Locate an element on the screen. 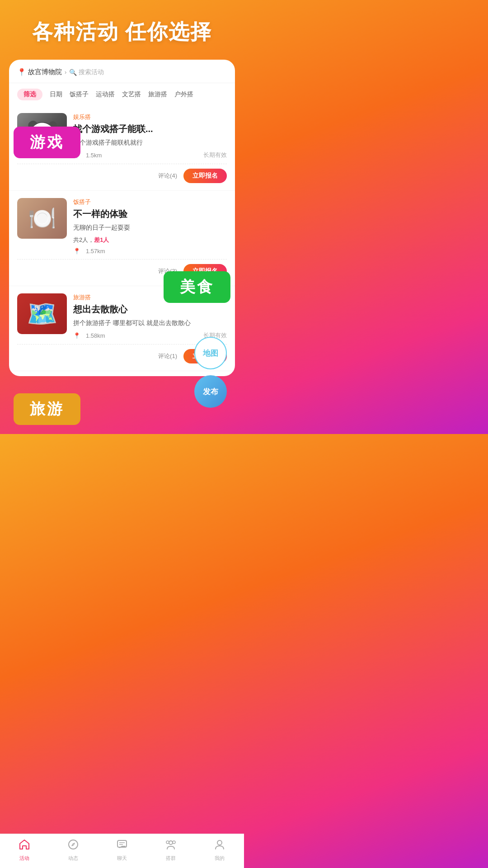 This screenshot has width=488, height=868. search-icon: 🔍 is located at coordinates (73, 72).